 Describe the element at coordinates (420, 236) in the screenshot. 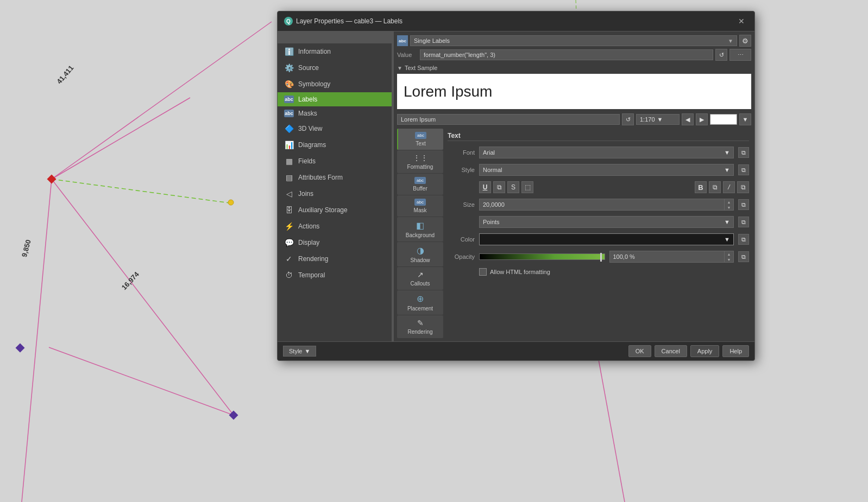

I see `sub-tab-label: Background` at that location.